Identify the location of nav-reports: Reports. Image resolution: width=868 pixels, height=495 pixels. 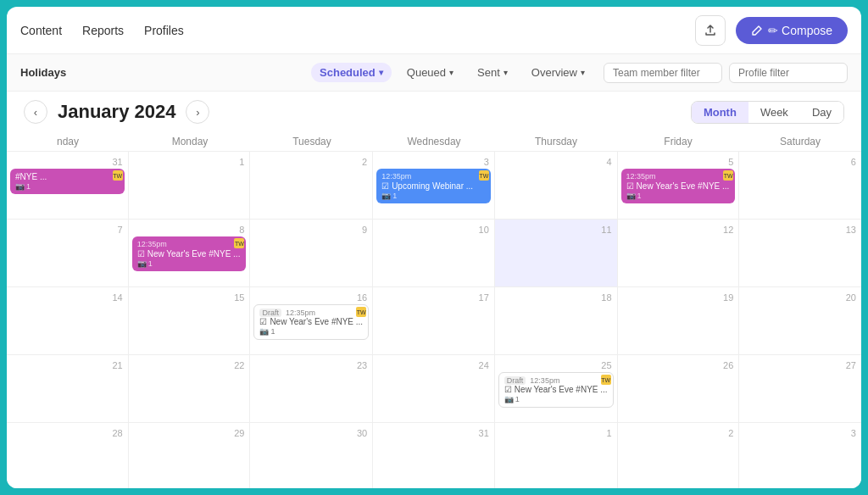
(103, 31).